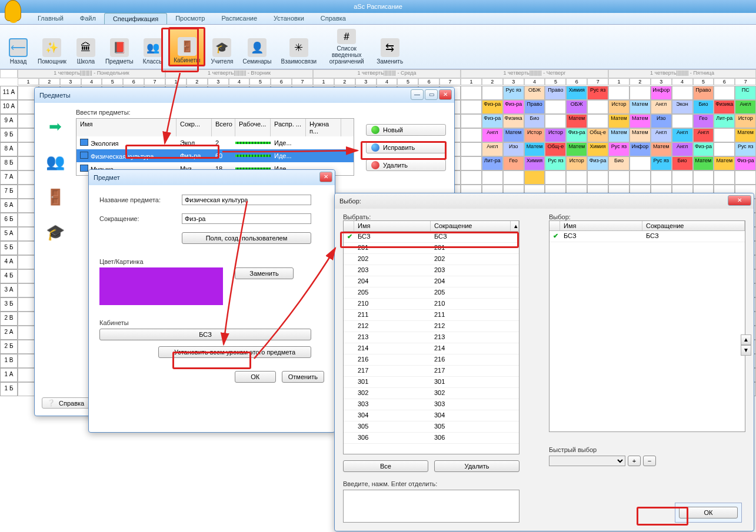  I want to click on room-option: 205205, so click(431, 293).